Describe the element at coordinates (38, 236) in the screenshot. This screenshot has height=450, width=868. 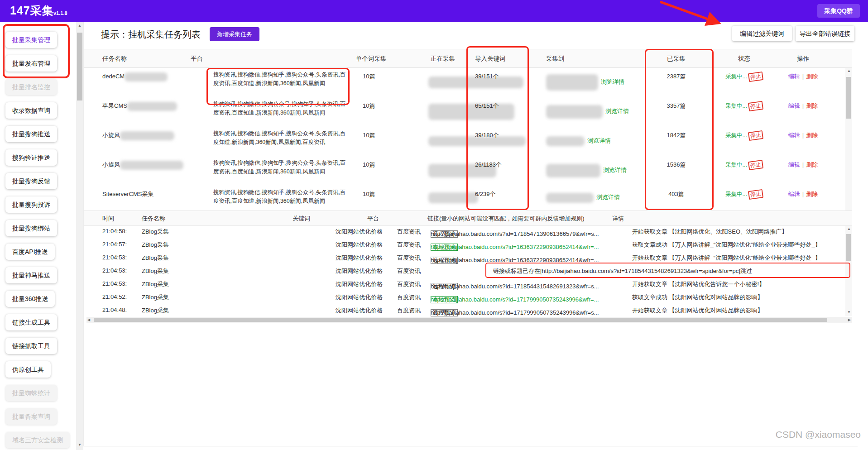
I see `sidebar: 批量采集管理批量发布管理批量排名监控收录数据查询批量搜狗推送搜狗验证推送批量搜狗…` at that location.